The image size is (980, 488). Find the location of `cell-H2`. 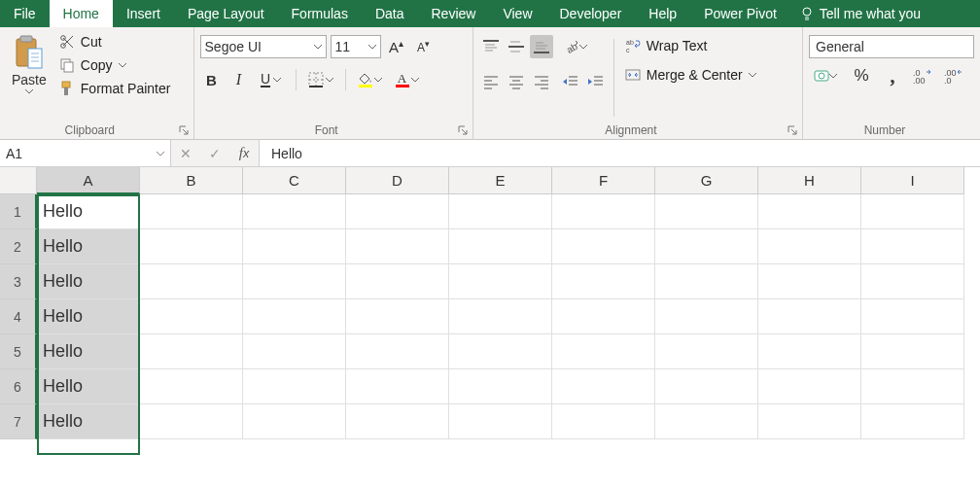

cell-H2 is located at coordinates (810, 247).